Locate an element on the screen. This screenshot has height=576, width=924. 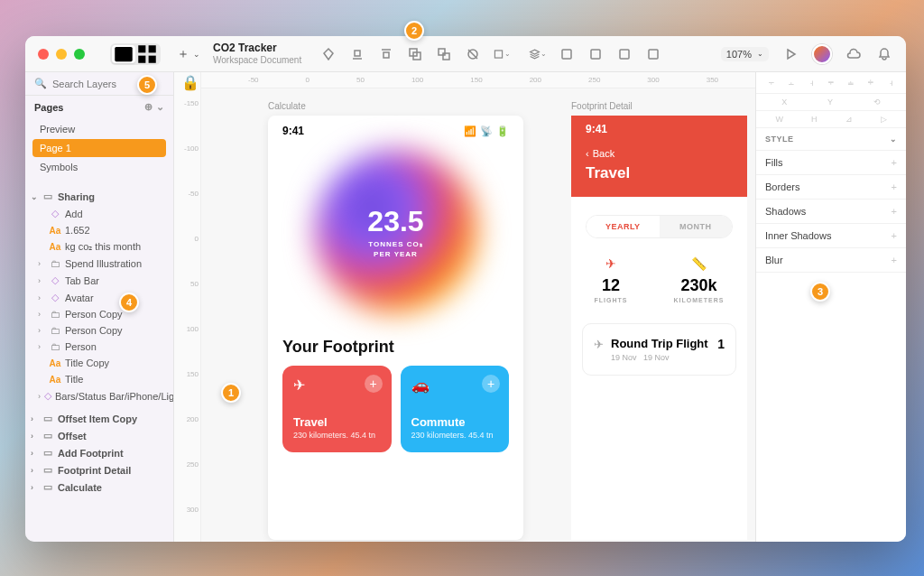
doc-title-text: CO2 Tracker is located at coordinates (257, 49).